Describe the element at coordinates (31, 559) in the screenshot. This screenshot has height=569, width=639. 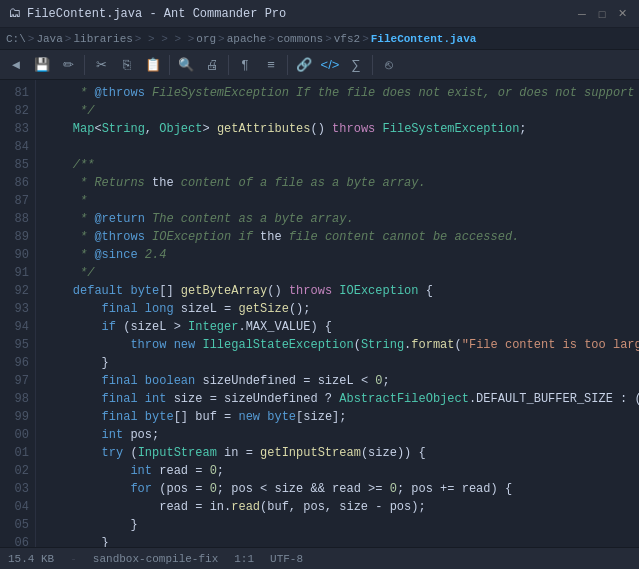
I see `status-filesize: 15.4 KB` at that location.